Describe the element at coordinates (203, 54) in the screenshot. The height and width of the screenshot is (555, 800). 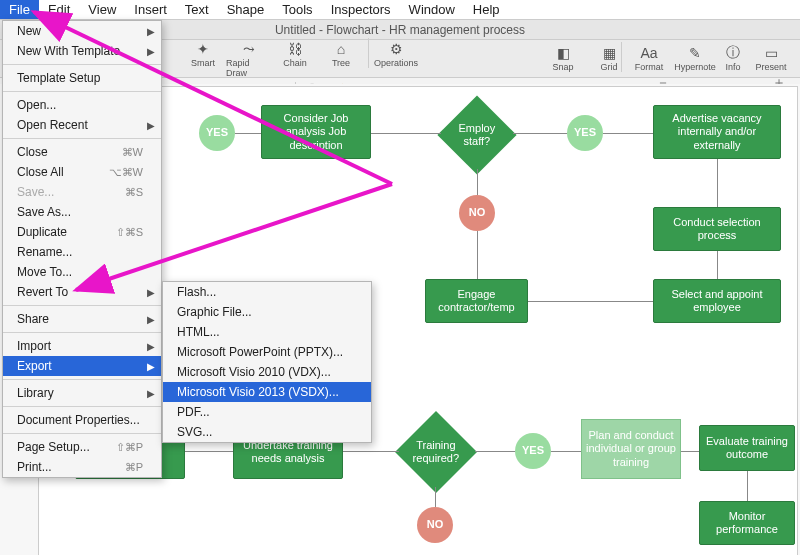
I see `tool-smart: ✦Smart` at that location.